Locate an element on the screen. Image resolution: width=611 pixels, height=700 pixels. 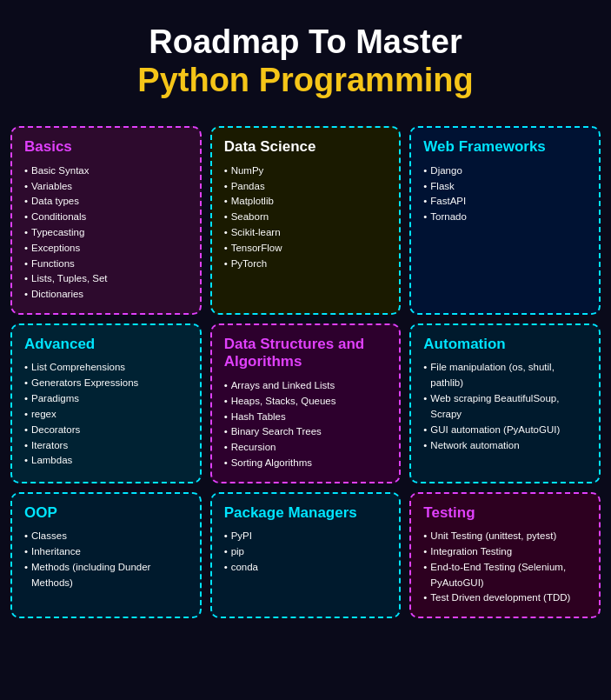
card-package-managers: Package Managers PyPIpipconda is located at coordinates (306, 555).